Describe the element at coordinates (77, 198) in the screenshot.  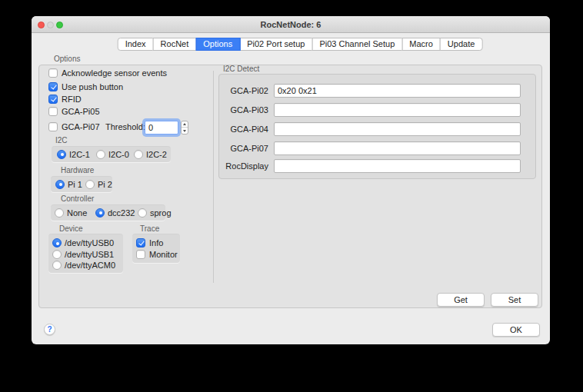
I see `controller-group-label: Controller` at that location.